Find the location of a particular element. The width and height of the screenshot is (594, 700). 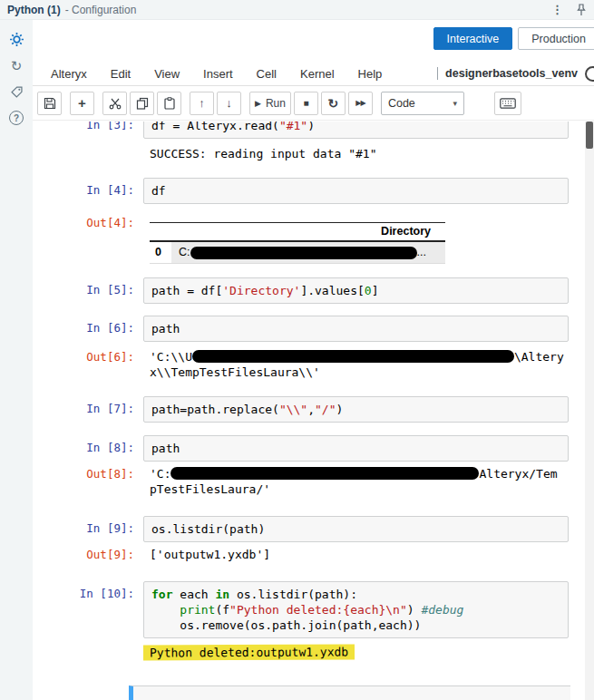

tag-icon is located at coordinates (16, 92).